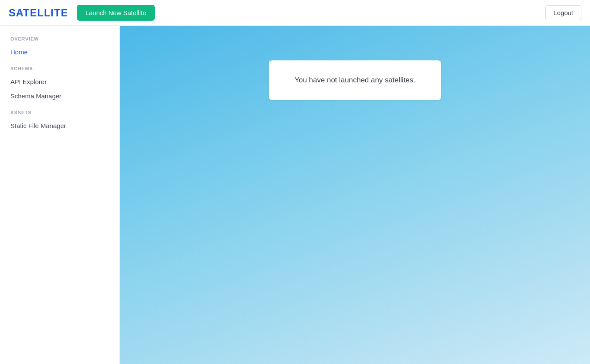  What do you see at coordinates (355, 80) in the screenshot?
I see `empty-message-card: You have not launched any satellites.` at bounding box center [355, 80].